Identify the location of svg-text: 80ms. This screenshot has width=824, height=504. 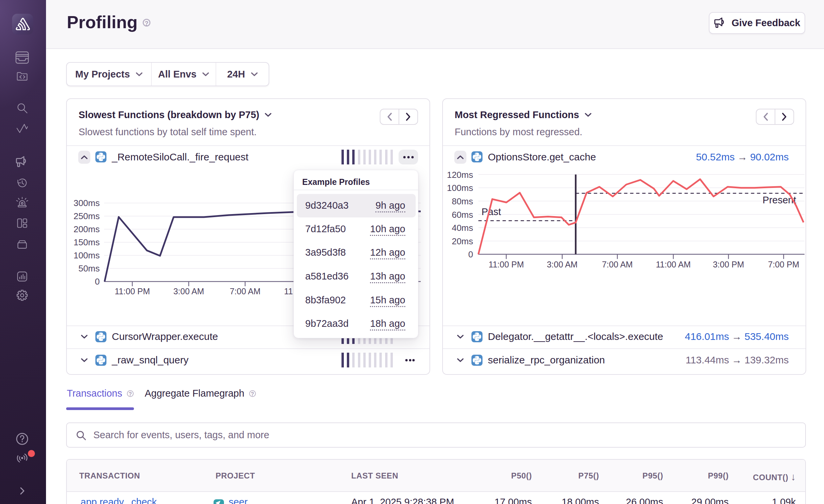
(462, 201).